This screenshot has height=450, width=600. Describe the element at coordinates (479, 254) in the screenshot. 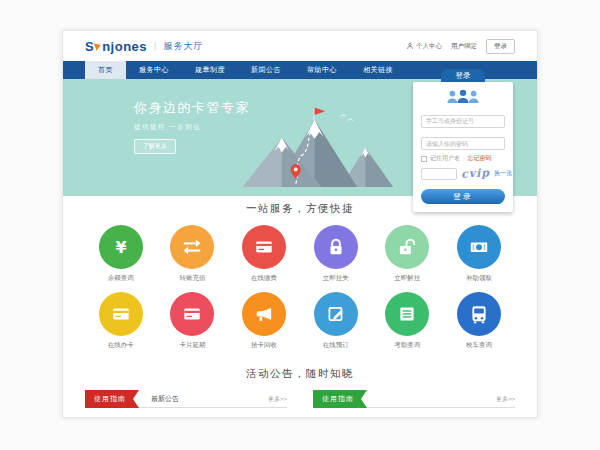

I see `service-item-5: 补助领取` at that location.